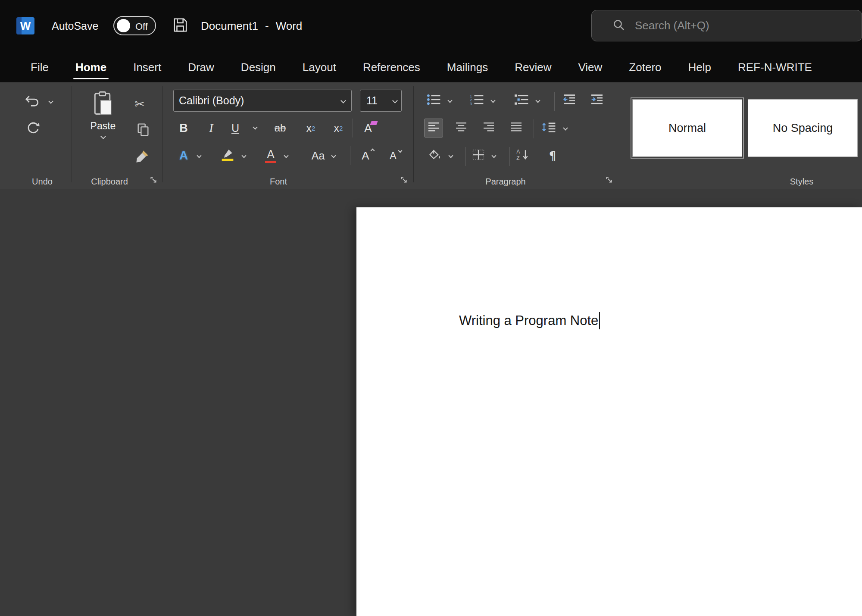 Image resolution: width=862 pixels, height=616 pixels. Describe the element at coordinates (803, 128) in the screenshot. I see `style-no-spacing: No Spacing` at that location.